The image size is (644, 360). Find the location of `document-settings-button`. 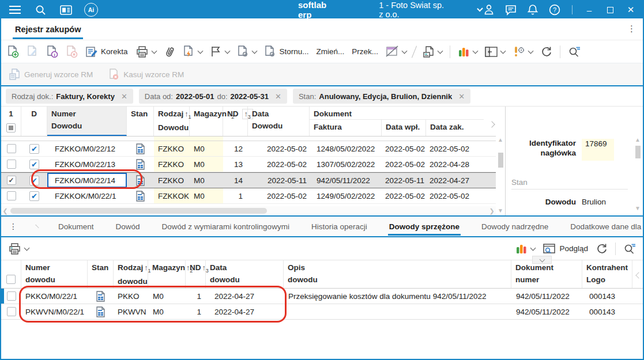

document-settings-button is located at coordinates (247, 52).